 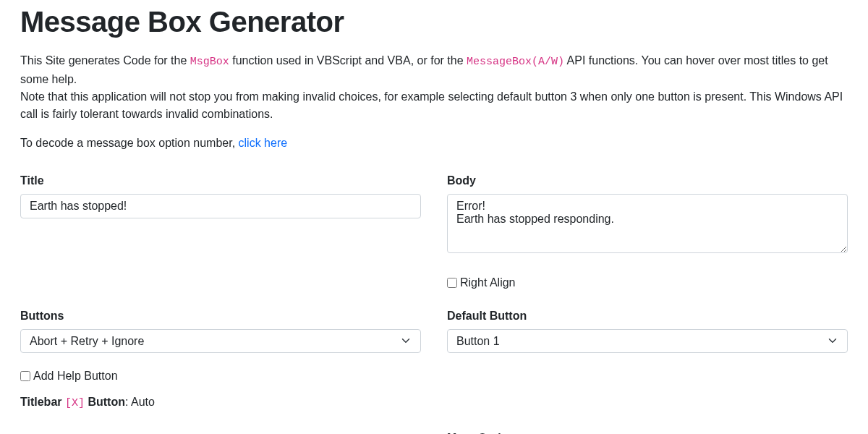 I want to click on code-msgbox: MsgBox, so click(x=210, y=62).